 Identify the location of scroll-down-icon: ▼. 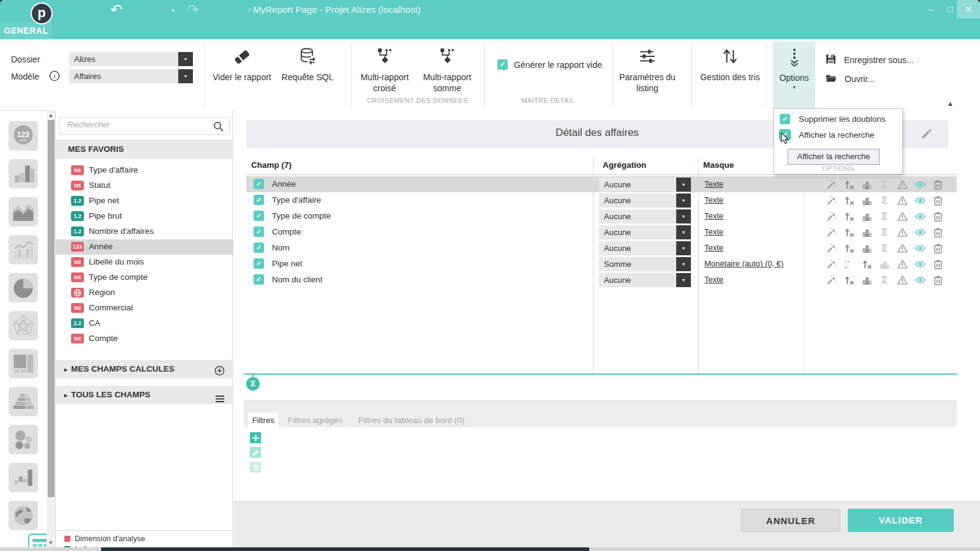
(51, 542).